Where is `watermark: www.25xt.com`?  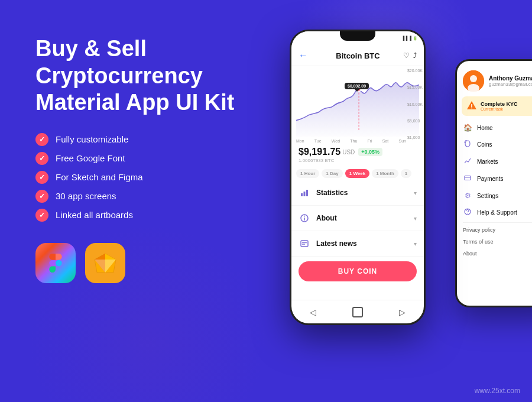
watermark: www.25xt.com is located at coordinates (498, 391).